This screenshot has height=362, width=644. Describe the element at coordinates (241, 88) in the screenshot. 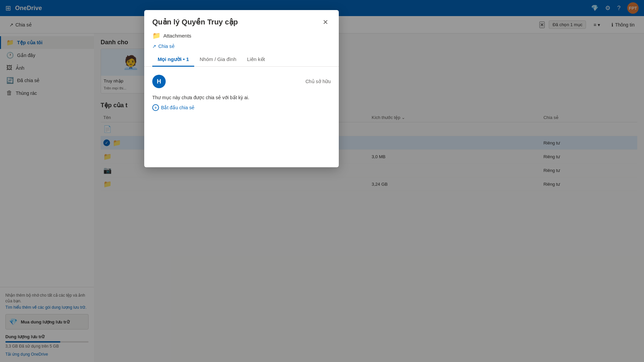

I see `modal-manage-access: Quản lý Quyền Truy cập ✕ 📁 Attachments ↗…` at that location.